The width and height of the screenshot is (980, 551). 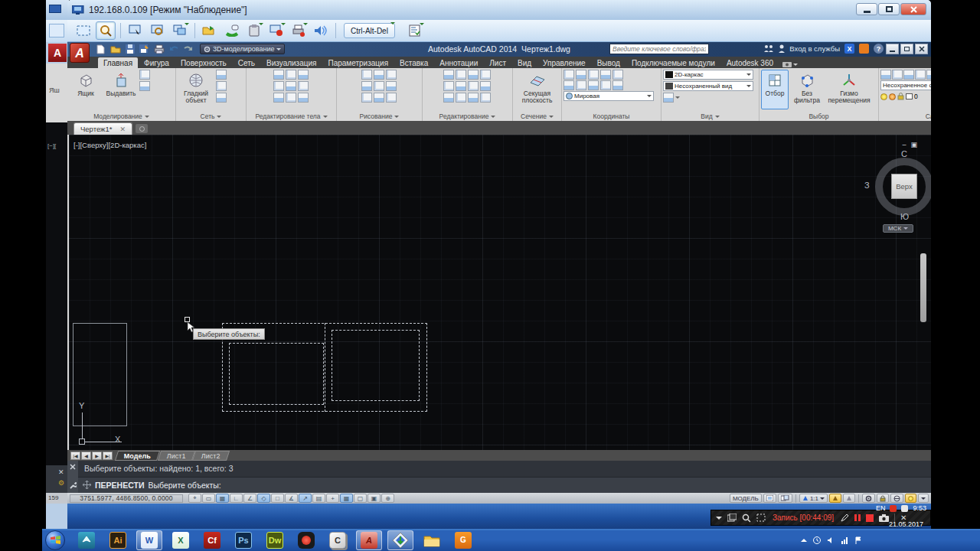 What do you see at coordinates (898, 228) in the screenshot?
I see `viewcube-wcs-menu: МСК` at bounding box center [898, 228].